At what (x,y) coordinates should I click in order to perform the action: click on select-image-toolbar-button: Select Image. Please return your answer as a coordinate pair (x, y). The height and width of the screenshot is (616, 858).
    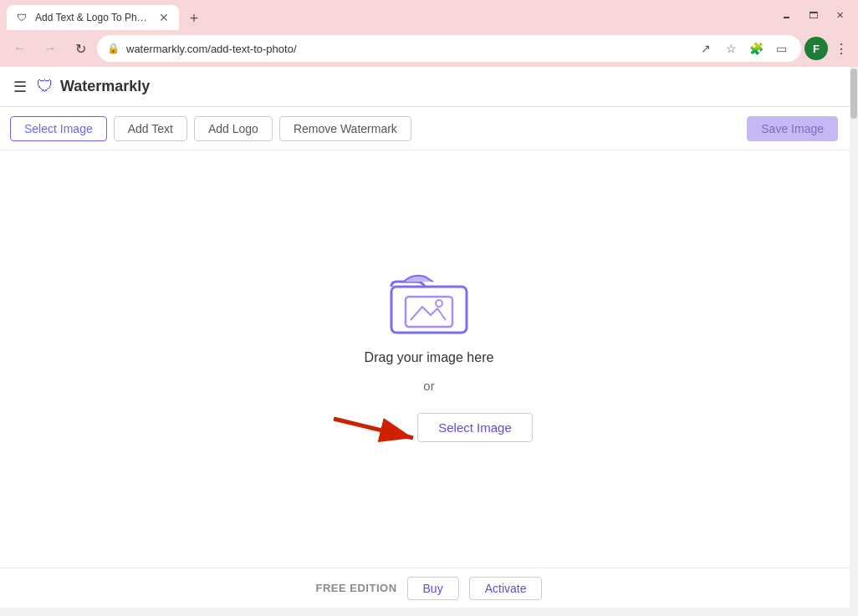
    Looking at the image, I should click on (59, 129).